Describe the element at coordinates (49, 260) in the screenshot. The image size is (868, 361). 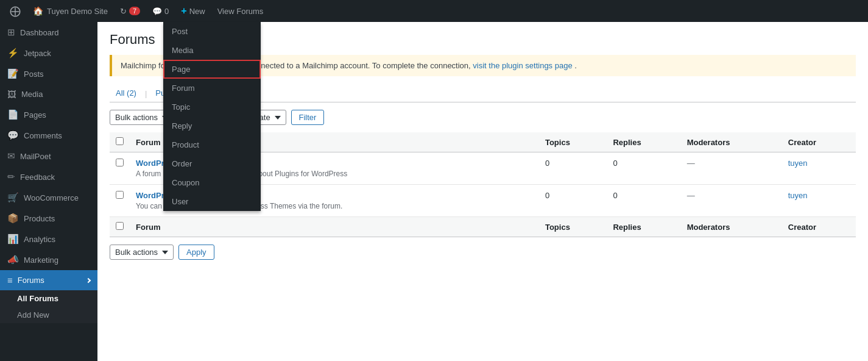
I see `sidebar-item-marketing: 📣Marketing` at that location.